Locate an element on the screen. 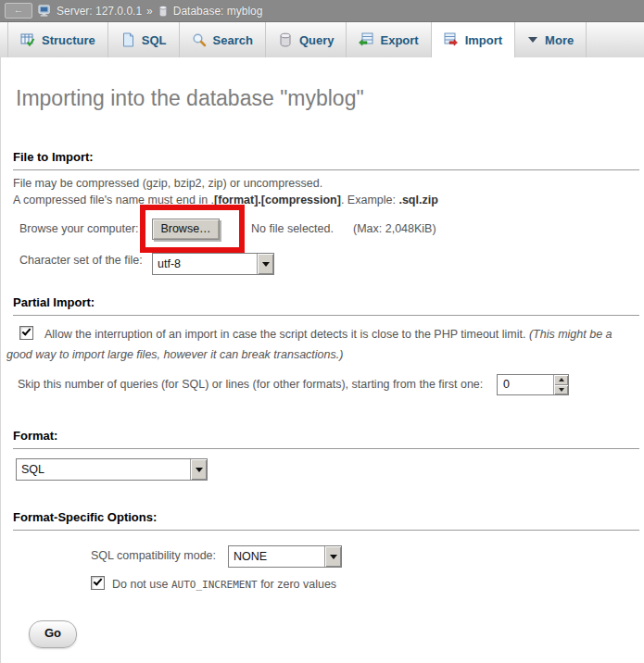  tab-more: More is located at coordinates (550, 40).